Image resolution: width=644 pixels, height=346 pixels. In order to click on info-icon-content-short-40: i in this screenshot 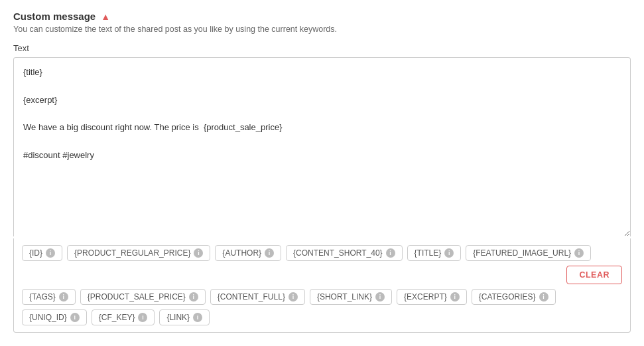, I will do `click(391, 253)`.